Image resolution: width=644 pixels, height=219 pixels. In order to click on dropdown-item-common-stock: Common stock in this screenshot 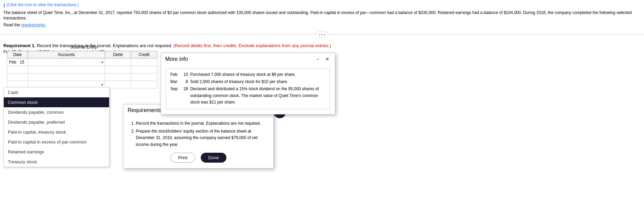, I will do `click(56, 102)`.